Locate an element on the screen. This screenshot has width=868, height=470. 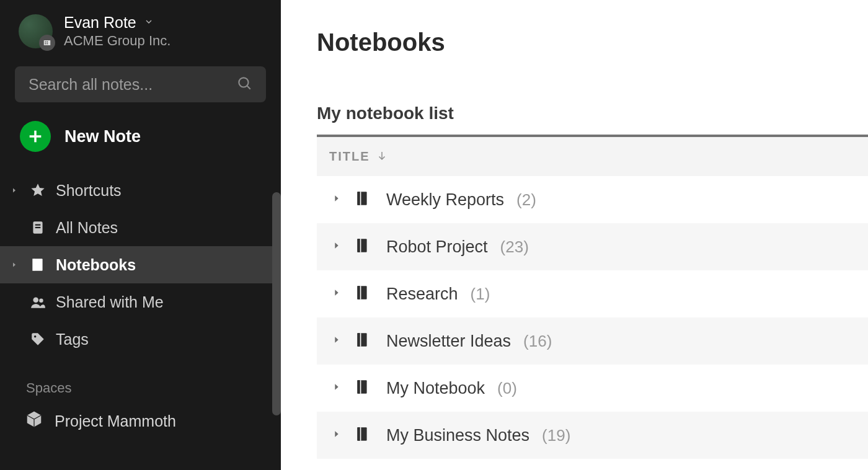
sidebar-item-shortcuts: Shortcuts is located at coordinates (140, 190).